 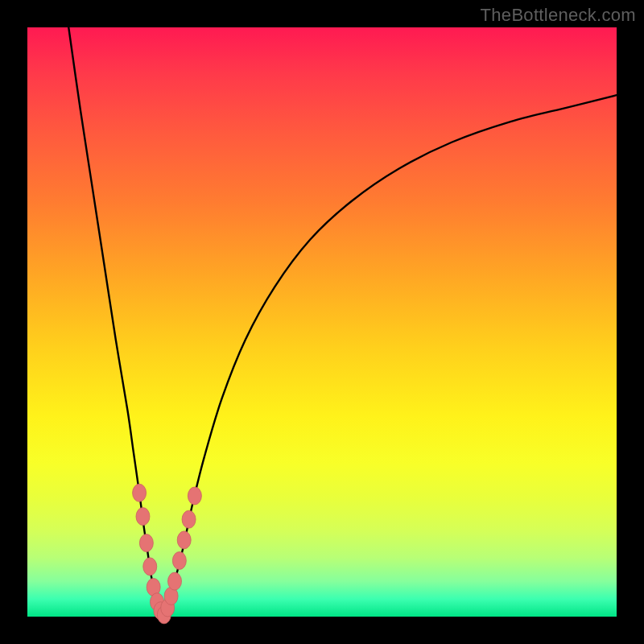 I want to click on watermark-text: TheBottleneck.com, so click(x=559, y=15).